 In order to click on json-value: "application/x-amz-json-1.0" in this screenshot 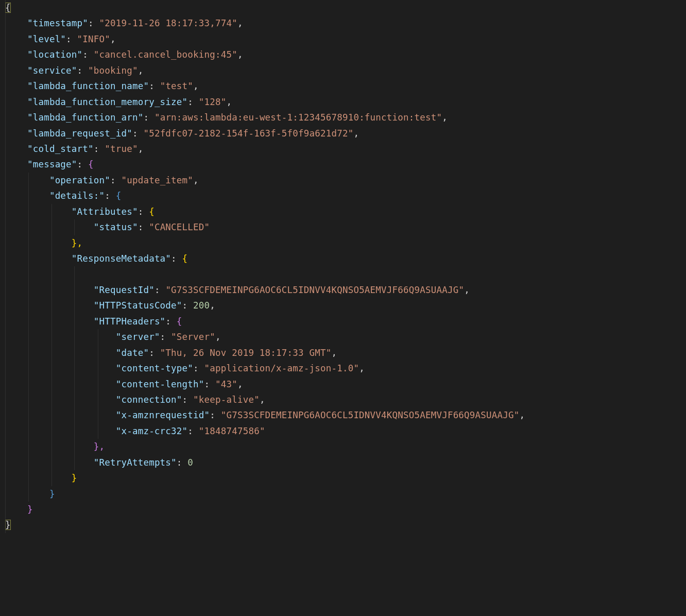, I will do `click(282, 368)`.